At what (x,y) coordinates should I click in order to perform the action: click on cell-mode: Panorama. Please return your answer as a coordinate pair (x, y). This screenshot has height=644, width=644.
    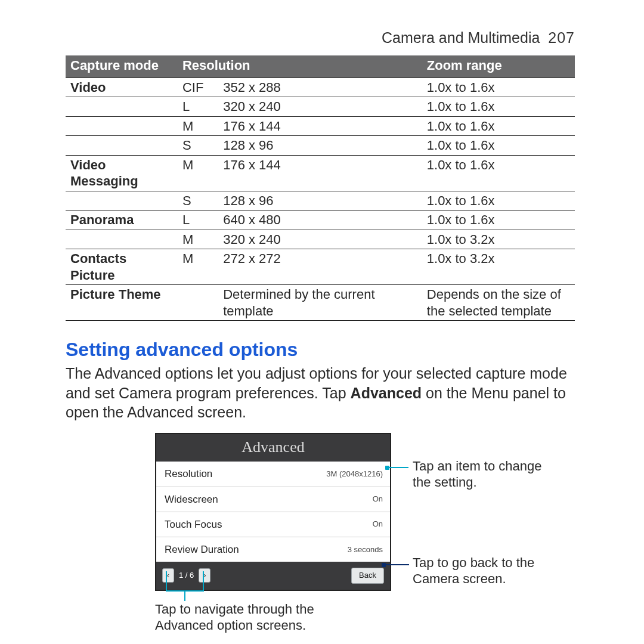
    Looking at the image, I should click on (122, 221).